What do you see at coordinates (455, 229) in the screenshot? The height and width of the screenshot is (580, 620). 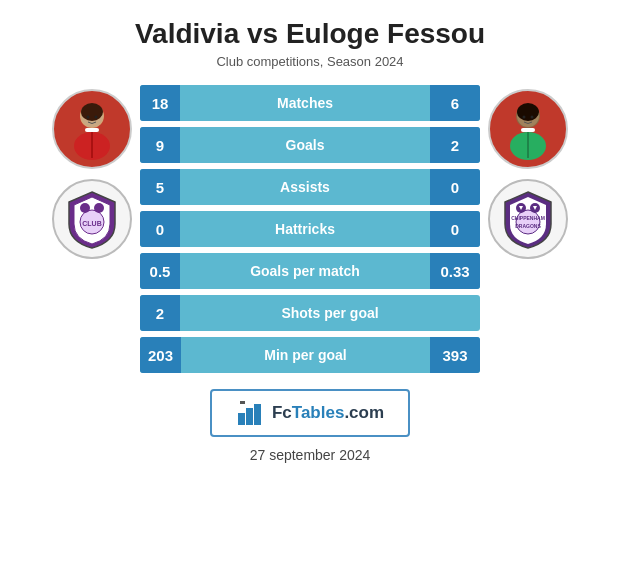 I see `stat-right-value-3: 0` at bounding box center [455, 229].